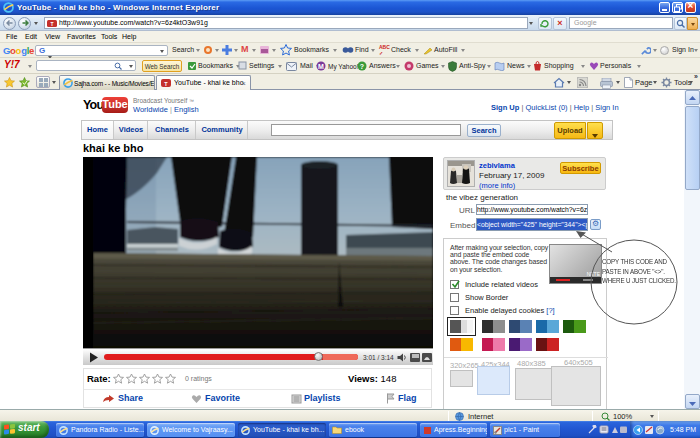 The width and height of the screenshot is (700, 438). Describe the element at coordinates (52, 23) in the screenshot. I see `svg-text: T` at that location.